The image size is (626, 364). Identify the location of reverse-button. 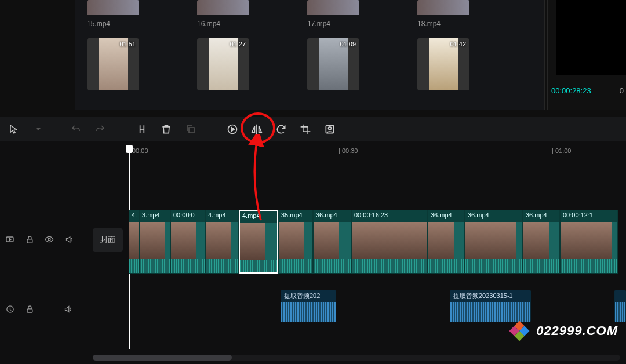
(232, 129).